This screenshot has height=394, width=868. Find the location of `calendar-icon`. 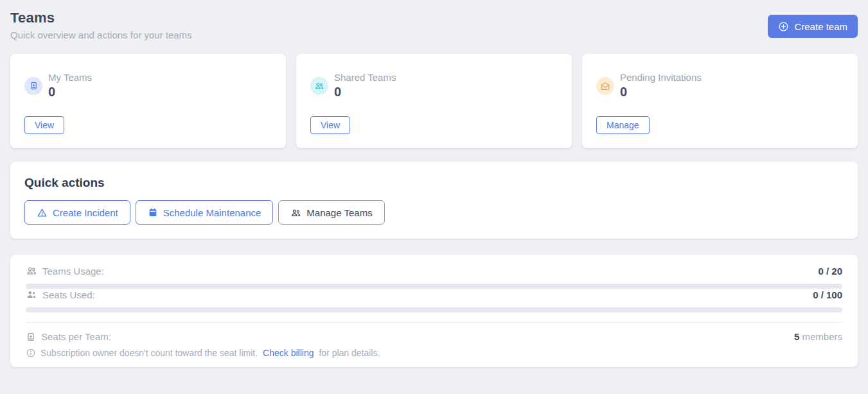

calendar-icon is located at coordinates (153, 212).